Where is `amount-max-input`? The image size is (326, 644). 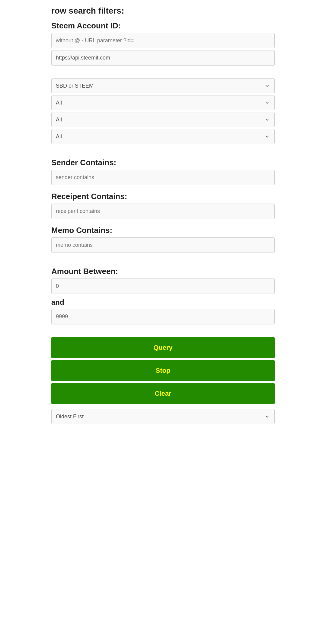
amount-max-input is located at coordinates (163, 317).